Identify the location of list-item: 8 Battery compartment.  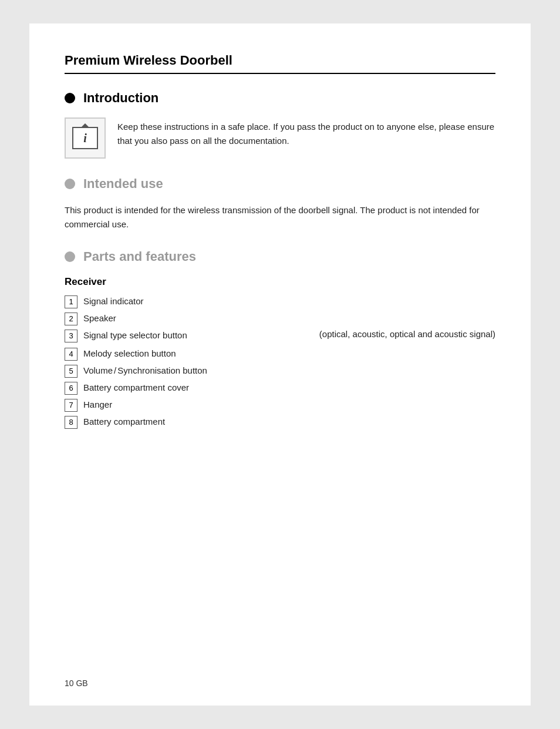
(280, 422).